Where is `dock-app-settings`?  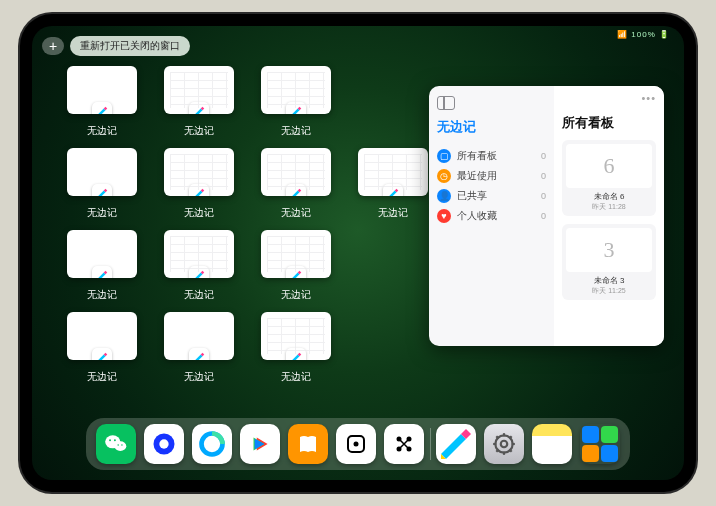 dock-app-settings is located at coordinates (504, 444).